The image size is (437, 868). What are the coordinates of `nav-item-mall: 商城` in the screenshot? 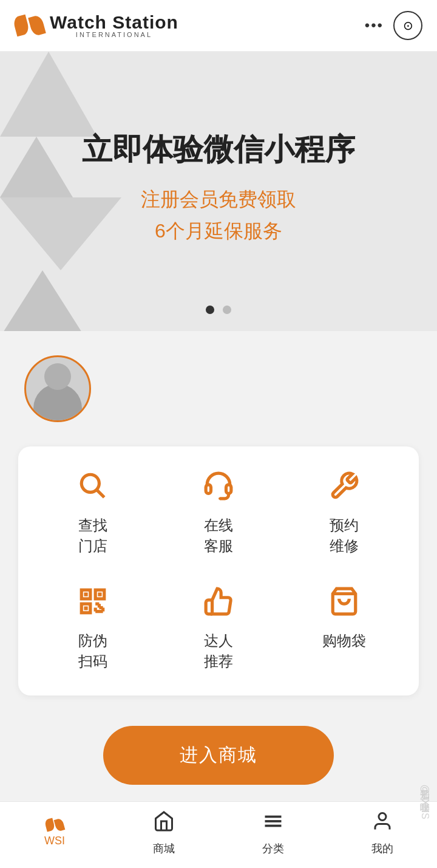 It's located at (164, 833).